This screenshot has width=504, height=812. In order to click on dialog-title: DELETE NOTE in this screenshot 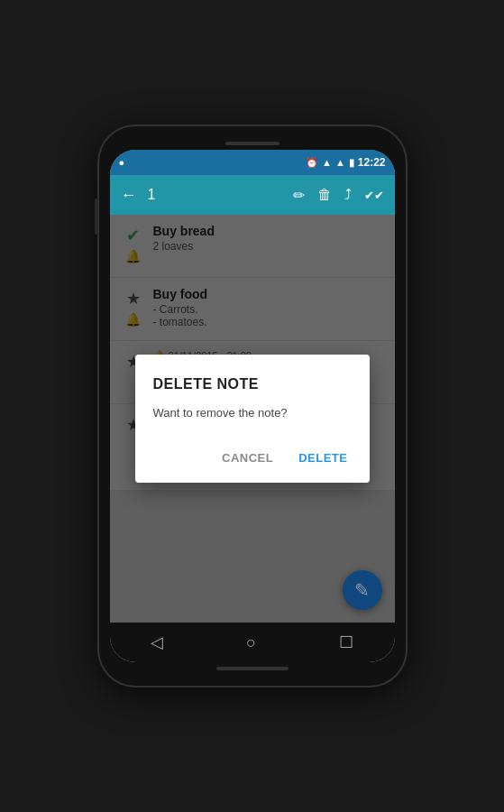, I will do `click(252, 384)`.